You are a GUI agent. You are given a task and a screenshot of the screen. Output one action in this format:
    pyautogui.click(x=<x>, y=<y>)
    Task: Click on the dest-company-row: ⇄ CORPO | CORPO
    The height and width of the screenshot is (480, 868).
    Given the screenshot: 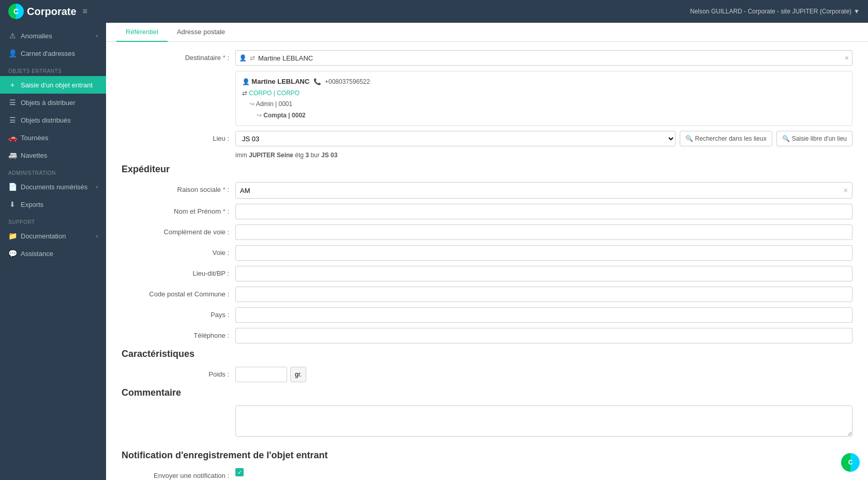 What is the action you would take?
    pyautogui.click(x=544, y=94)
    